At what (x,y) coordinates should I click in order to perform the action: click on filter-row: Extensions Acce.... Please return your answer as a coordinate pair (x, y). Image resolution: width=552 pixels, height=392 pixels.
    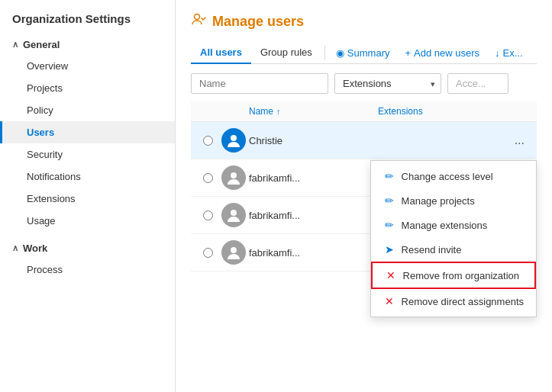
    Looking at the image, I should click on (363, 84).